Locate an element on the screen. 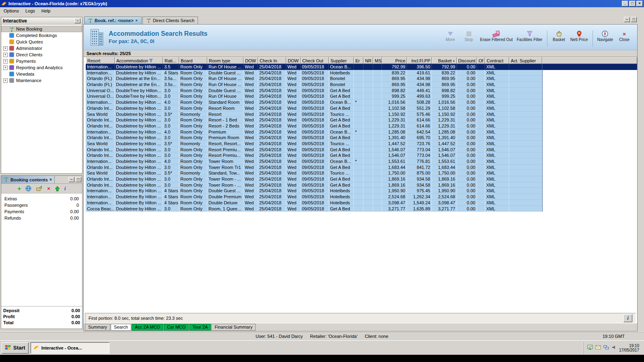 The height and width of the screenshot is (362, 644). bottom-tab-acc-2a-mco: Acc 2A MCO is located at coordinates (147, 327).